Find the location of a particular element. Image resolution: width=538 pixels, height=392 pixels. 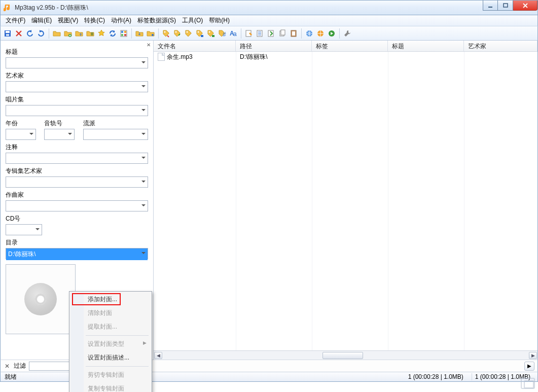

file-row: 余生.mp3 D:\陈丽珠\ is located at coordinates (346, 57).